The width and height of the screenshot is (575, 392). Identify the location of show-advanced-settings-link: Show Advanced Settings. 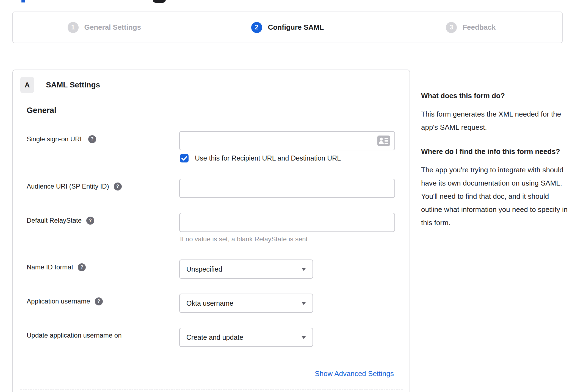
(354, 374).